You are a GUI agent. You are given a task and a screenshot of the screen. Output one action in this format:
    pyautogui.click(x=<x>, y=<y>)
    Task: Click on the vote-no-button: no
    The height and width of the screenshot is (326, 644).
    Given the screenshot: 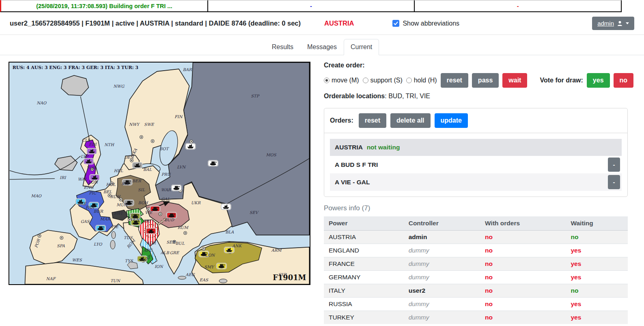 What is the action you would take?
    pyautogui.click(x=624, y=80)
    